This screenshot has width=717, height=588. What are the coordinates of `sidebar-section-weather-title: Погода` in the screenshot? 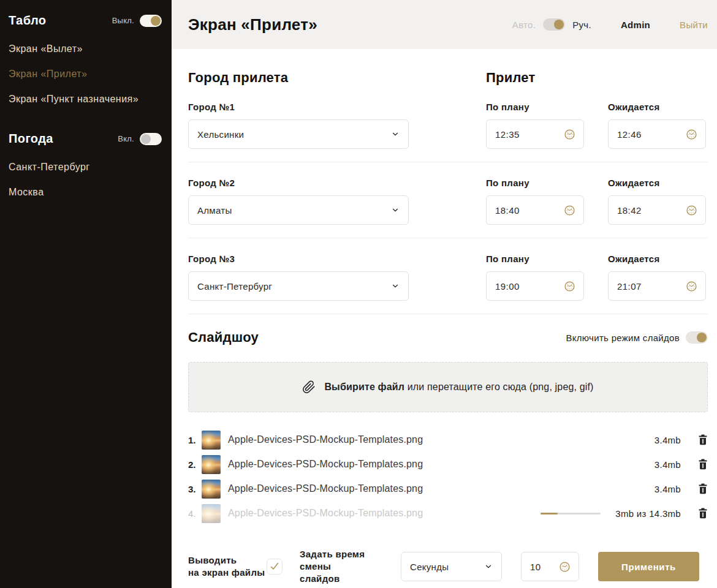 It's located at (31, 138).